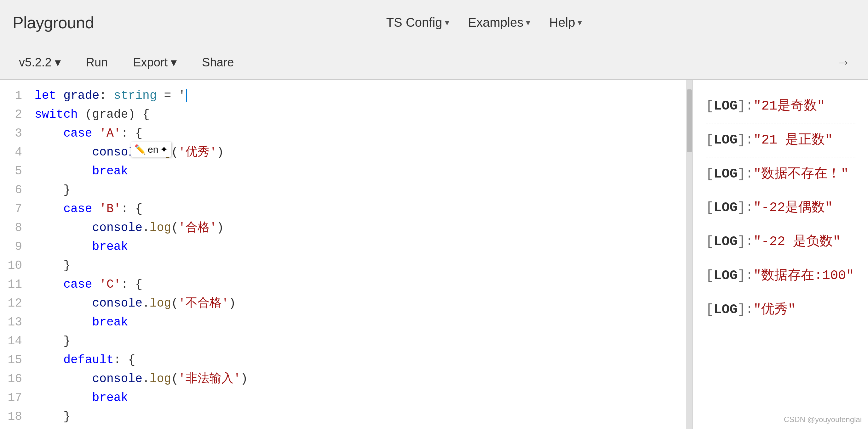 The height and width of the screenshot is (429, 868). I want to click on nav-item-tsconfig: TS Config ▾, so click(418, 22).